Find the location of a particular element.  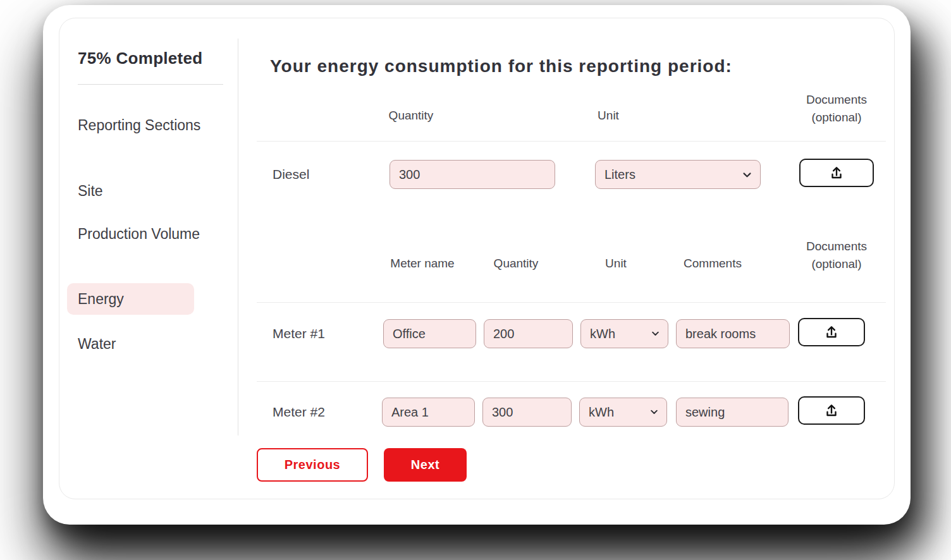

meter1-row-label: Meter #1 is located at coordinates (298, 334).